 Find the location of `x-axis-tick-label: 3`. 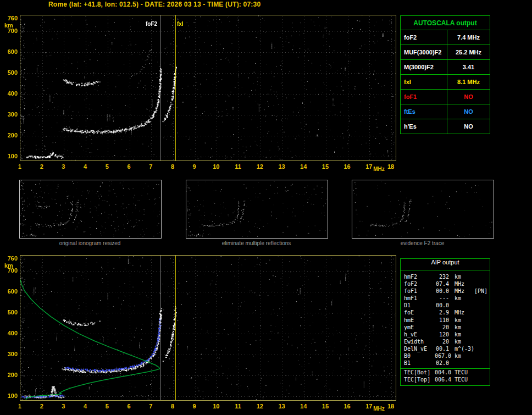

x-axis-tick-label: 3 is located at coordinates (63, 406).